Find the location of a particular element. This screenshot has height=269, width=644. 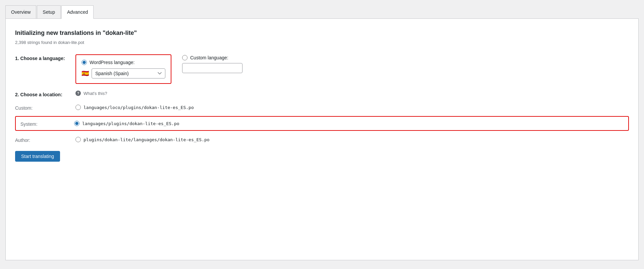

location-section-header: 2. Choose a location: ? What's this? is located at coordinates (322, 94).